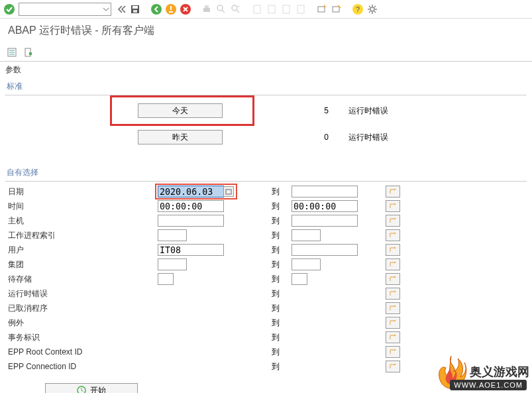 Image resolution: width=532 pixels, height=393 pixels. What do you see at coordinates (368, 138) in the screenshot?
I see `yesterday-desc: 运行时错误` at bounding box center [368, 138].